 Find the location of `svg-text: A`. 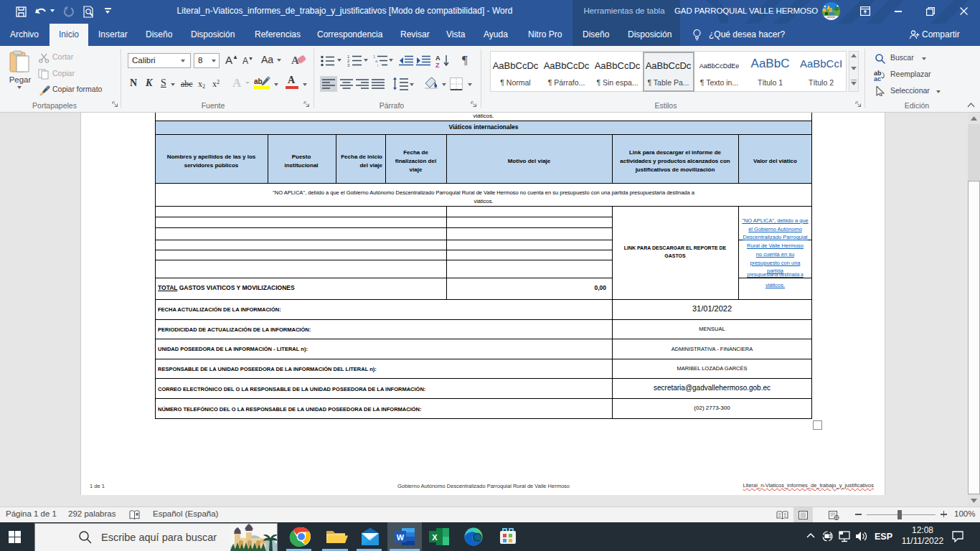

svg-text: A is located at coordinates (438, 58).